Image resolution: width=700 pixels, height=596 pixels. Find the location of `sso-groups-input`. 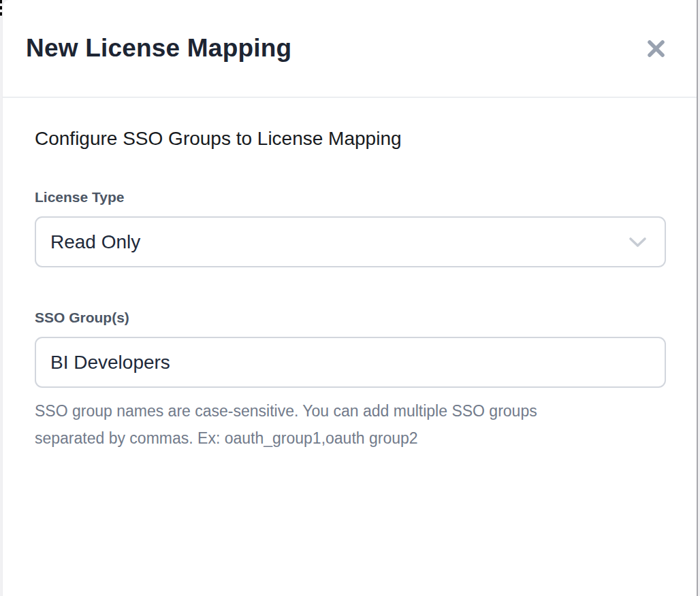

sso-groups-input is located at coordinates (350, 362).